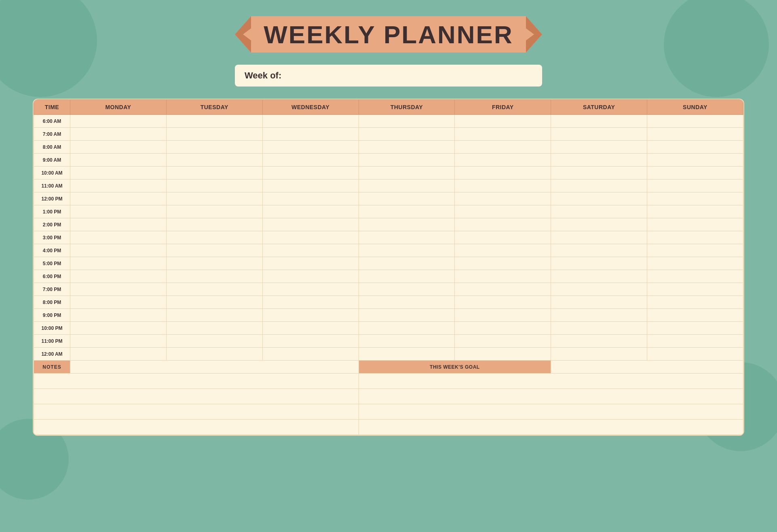 The image size is (777, 532). Describe the element at coordinates (407, 121) in the screenshot. I see `data-cell-row0-col3` at that location.